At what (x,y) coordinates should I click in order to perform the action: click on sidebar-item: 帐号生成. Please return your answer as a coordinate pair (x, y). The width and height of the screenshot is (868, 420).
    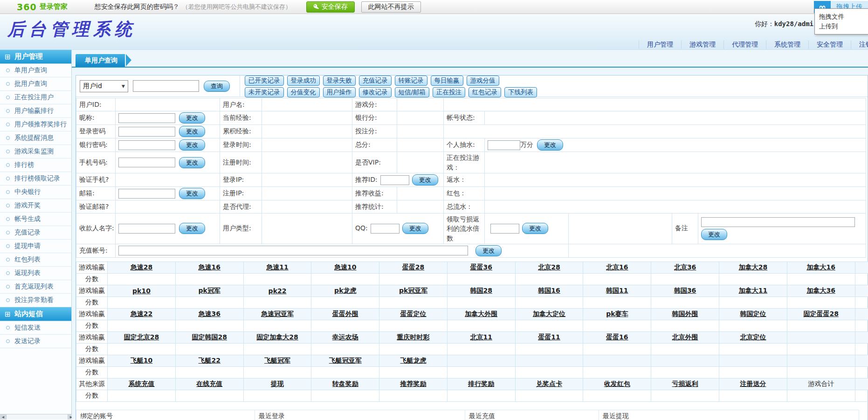
    Looking at the image, I should click on (35, 219).